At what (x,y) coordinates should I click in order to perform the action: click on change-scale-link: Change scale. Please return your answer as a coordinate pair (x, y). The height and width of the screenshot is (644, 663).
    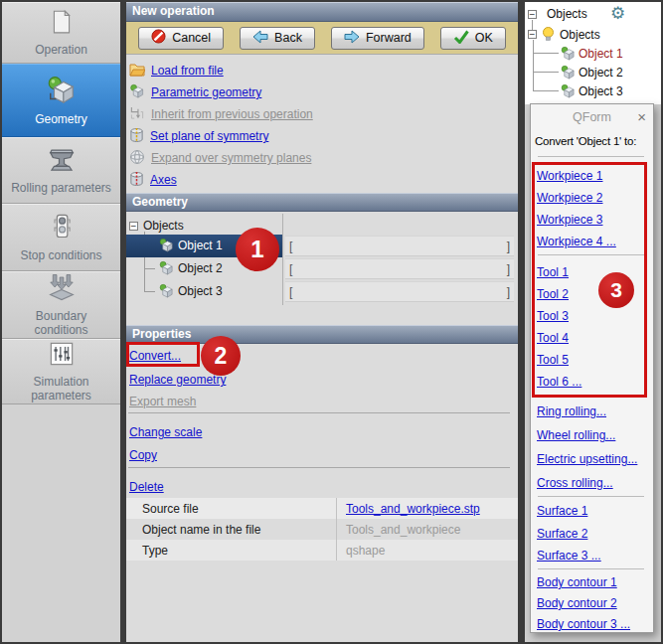
    Looking at the image, I should click on (165, 432).